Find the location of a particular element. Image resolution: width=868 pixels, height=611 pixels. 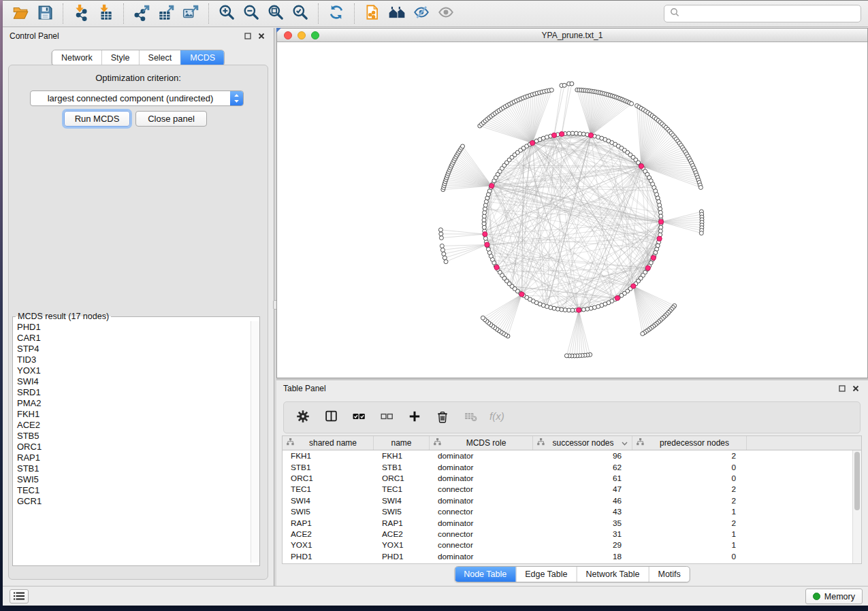

export-image-button is located at coordinates (191, 14).